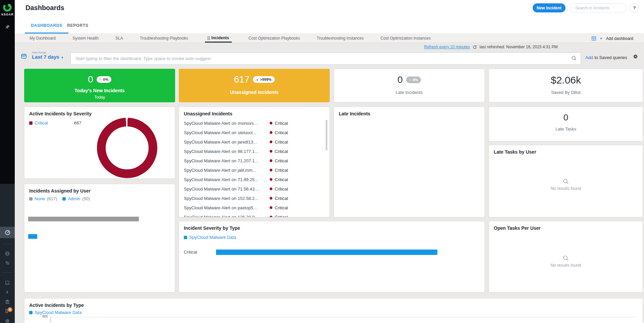  Describe the element at coordinates (409, 86) in the screenshot. I see `stat-card-late-incidents: 0 =0% Late Incidents` at that location.